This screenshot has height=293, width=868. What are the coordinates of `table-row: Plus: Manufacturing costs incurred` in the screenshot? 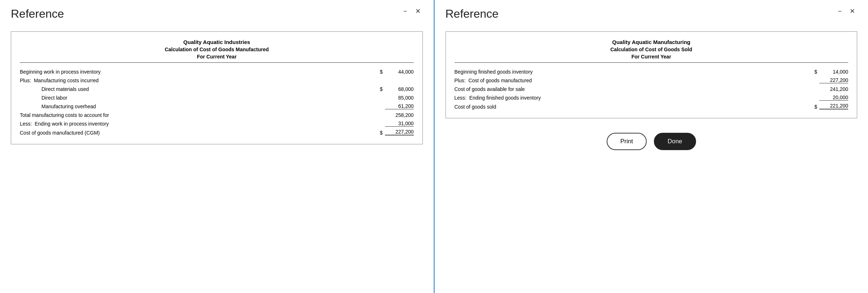 It's located at (217, 80).